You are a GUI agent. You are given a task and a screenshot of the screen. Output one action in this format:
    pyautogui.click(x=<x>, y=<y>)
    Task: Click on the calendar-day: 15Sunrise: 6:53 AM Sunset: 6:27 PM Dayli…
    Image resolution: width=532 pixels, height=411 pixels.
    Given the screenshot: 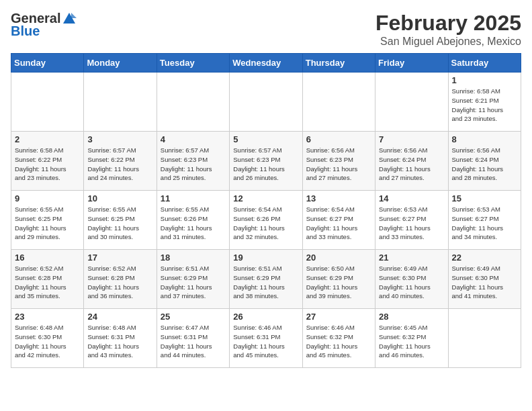 What is the action you would take?
    pyautogui.click(x=484, y=220)
    